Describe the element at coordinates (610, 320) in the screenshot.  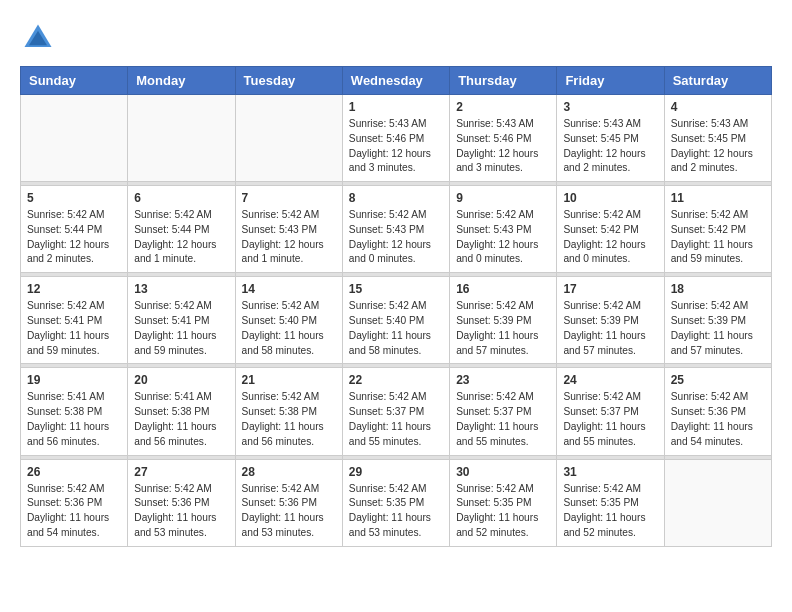
I see `calendar-cell: 17Sunrise: 5:42 AM Sunset: 5:39 PM Dayli…` at that location.